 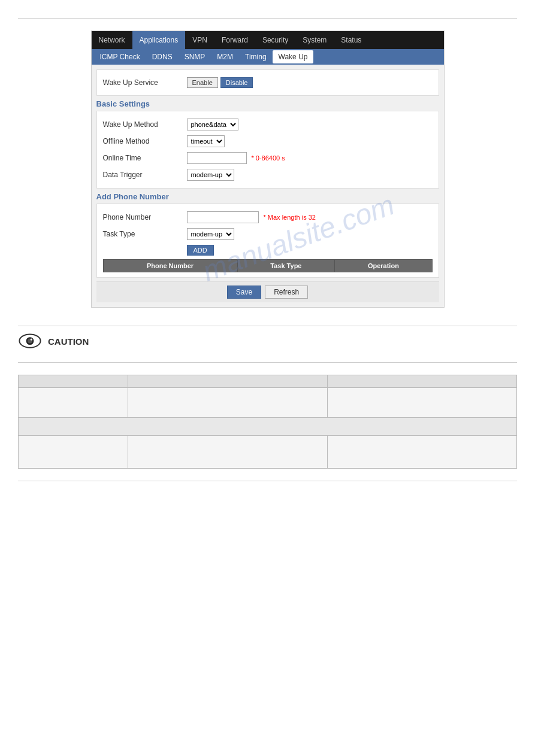 I want to click on sub-nav: ICMP Check DDNS SNMP M2M Timing Wake Up, so click(x=268, y=57).